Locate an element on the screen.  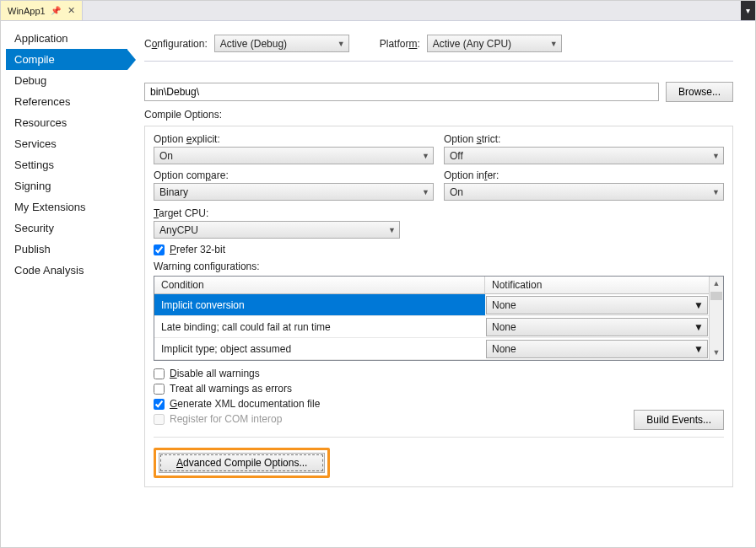
sidebar-item-compile: Compile is located at coordinates (67, 59).